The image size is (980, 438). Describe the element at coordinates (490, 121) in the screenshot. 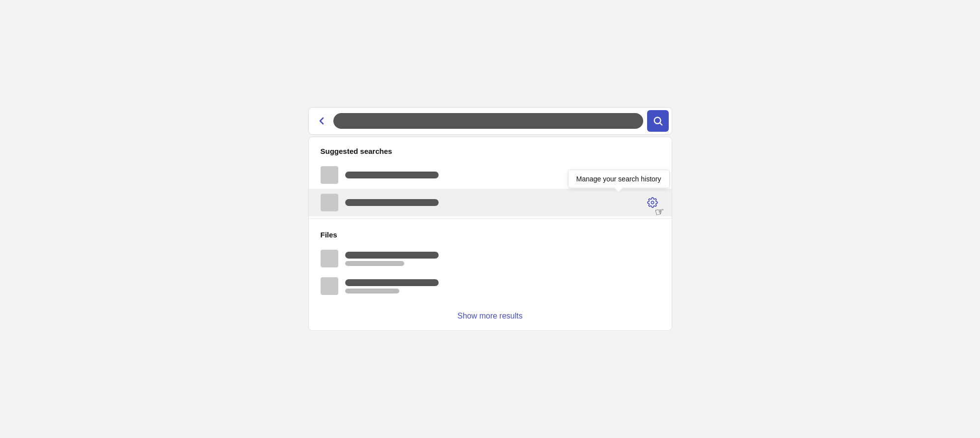

I see `search-bar` at that location.